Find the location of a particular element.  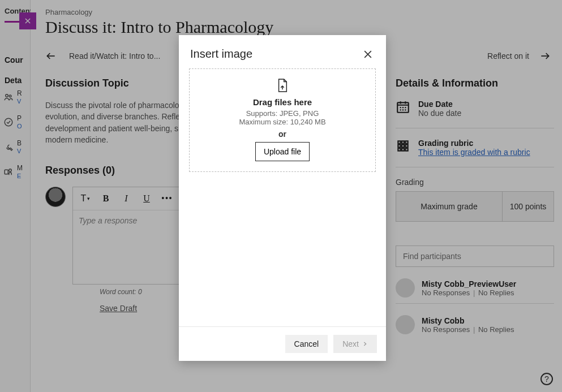

dropzone-title: Drag files here is located at coordinates (282, 102).